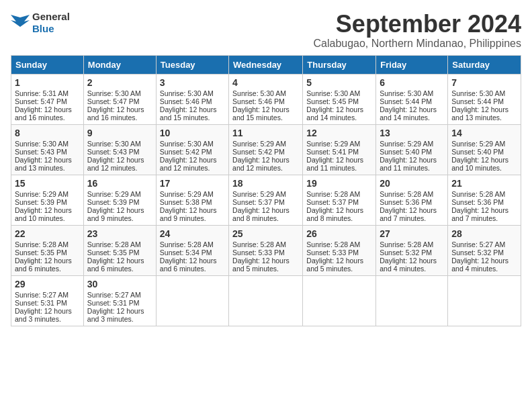 The image size is (532, 411). Describe the element at coordinates (48, 301) in the screenshot. I see `table-row: 29Sunrise: 5:27 AMSunset: 5:31 PMDayligh…` at that location.